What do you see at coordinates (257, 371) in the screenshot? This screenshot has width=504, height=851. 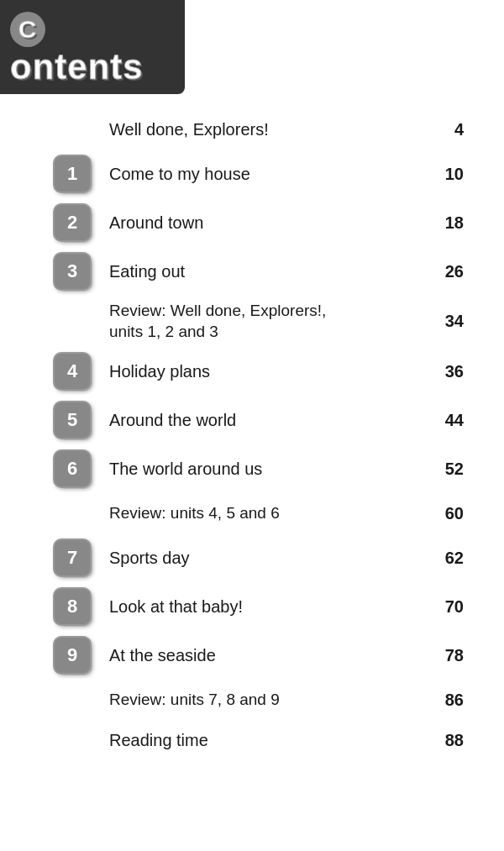 I see `toc-item-unit4: 4 Holiday plans 36` at bounding box center [257, 371].